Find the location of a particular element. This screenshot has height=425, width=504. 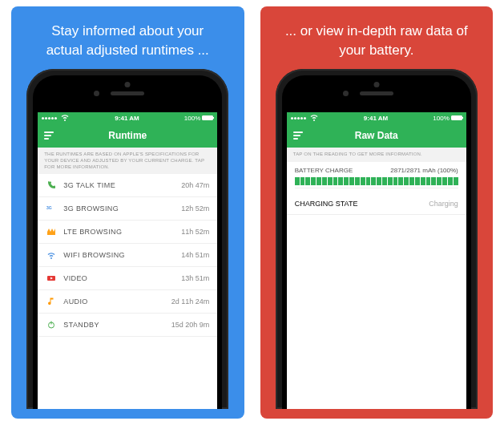

phone-icon is located at coordinates (51, 185).